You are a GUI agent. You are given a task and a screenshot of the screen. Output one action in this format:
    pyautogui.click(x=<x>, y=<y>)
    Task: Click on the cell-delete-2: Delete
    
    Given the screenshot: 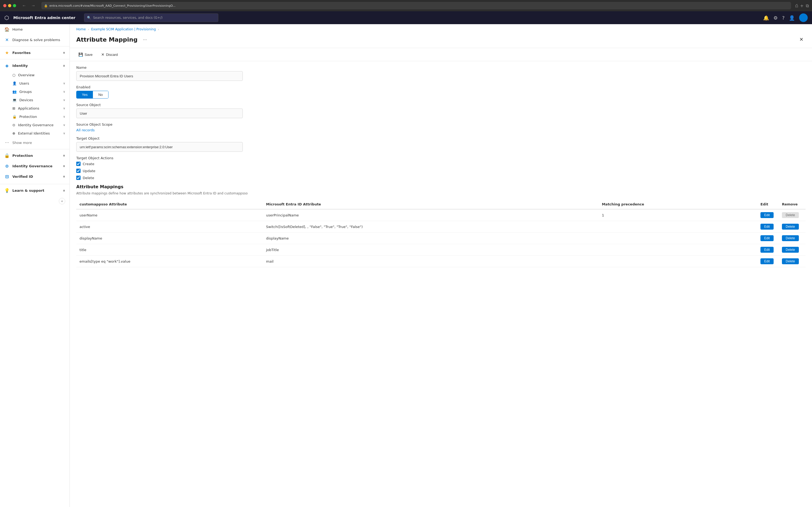 What is the action you would take?
    pyautogui.click(x=792, y=238)
    